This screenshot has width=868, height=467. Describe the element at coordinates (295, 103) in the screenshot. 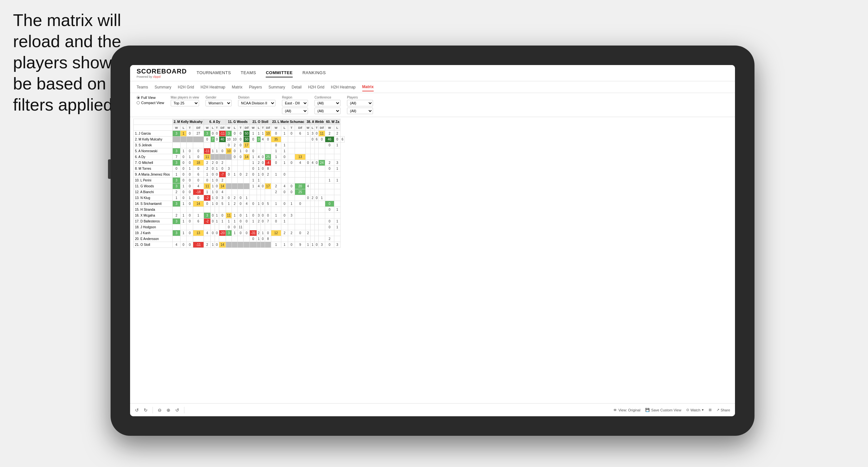

I see `region-select: East - DII (All)` at that location.